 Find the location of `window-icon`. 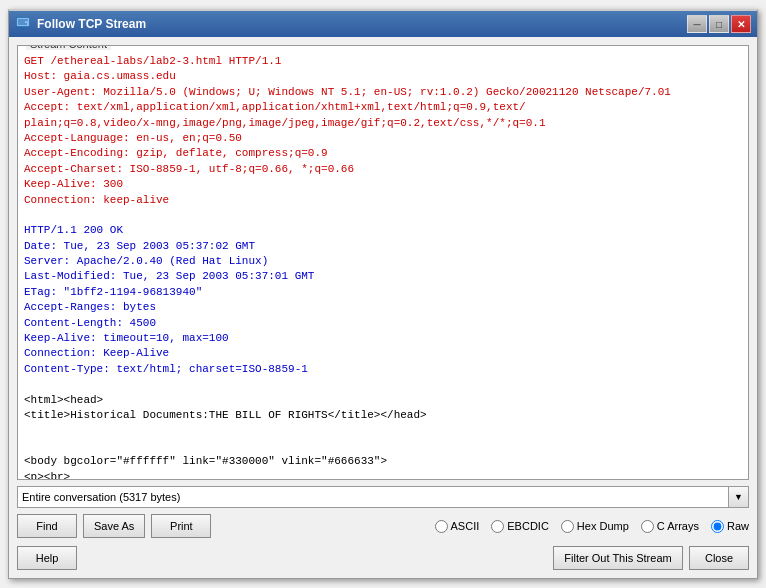

window-icon is located at coordinates (23, 24).